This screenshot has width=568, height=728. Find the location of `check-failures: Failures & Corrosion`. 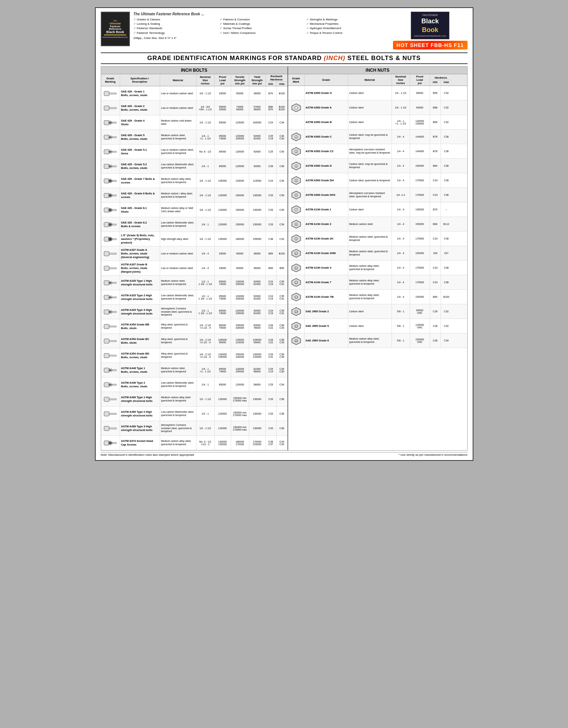

check-failures: Failures & Corrosion is located at coordinates (261, 20).